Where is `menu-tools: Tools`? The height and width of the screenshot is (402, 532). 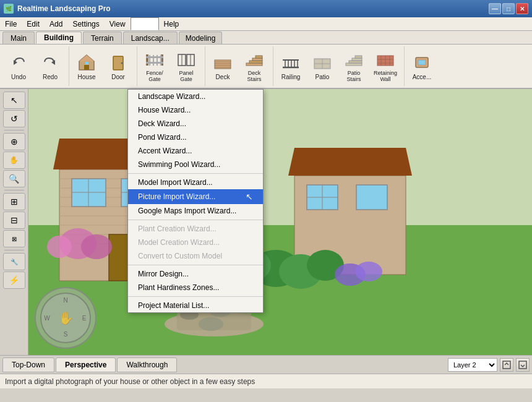 menu-tools: Tools is located at coordinates (145, 24).